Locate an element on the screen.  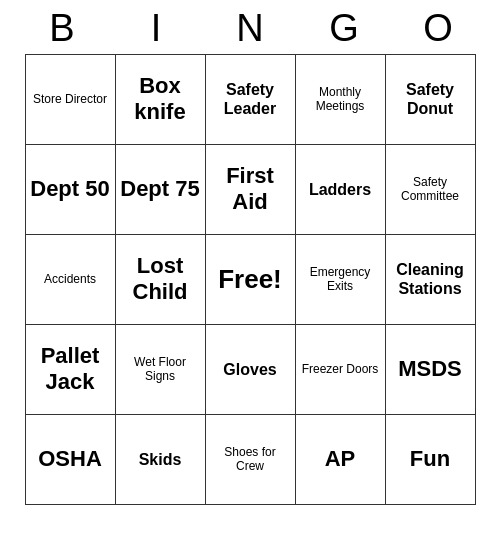
cell-r1-c1: Dept 75 is located at coordinates (161, 190).